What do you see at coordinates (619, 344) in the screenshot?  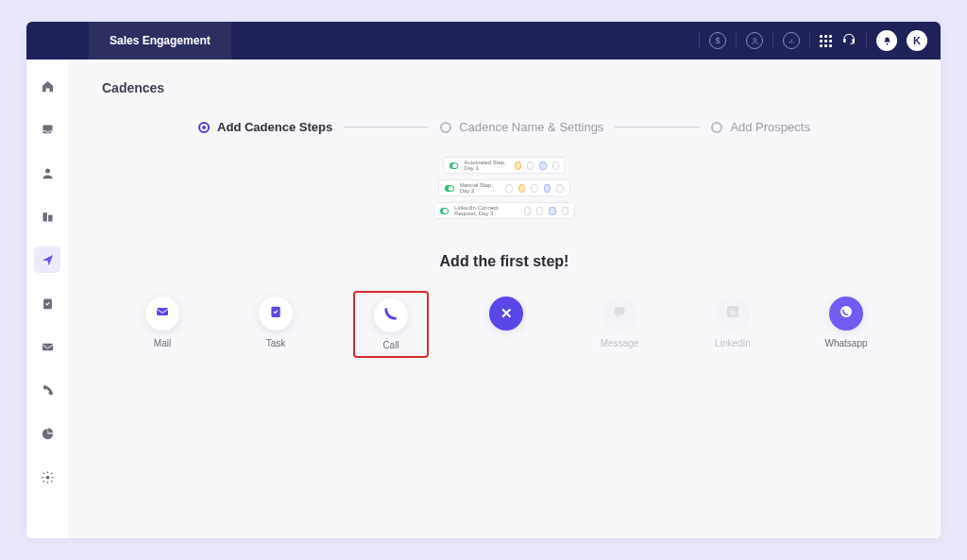 I see `choice-label: Message` at bounding box center [619, 344].